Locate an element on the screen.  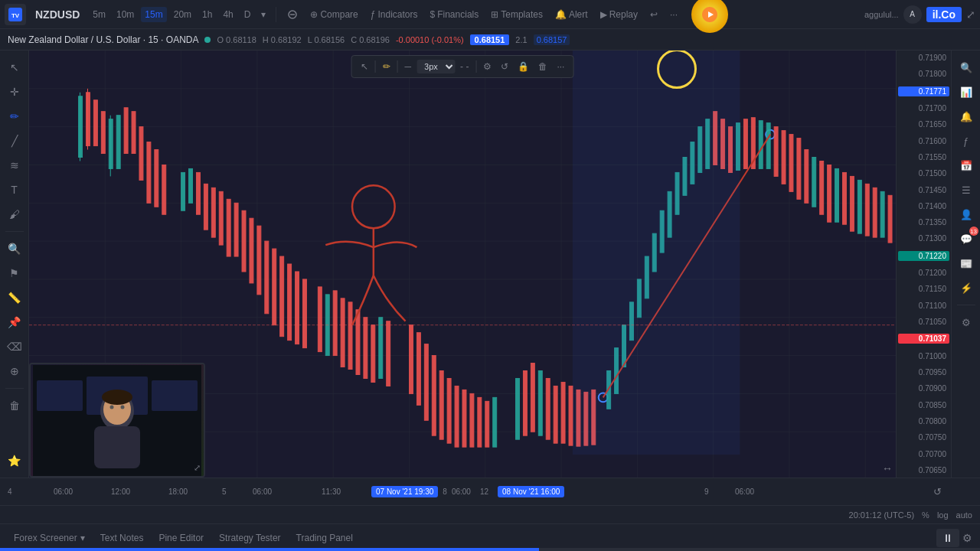
indicators-btn: ƒ Indicators is located at coordinates (394, 15).